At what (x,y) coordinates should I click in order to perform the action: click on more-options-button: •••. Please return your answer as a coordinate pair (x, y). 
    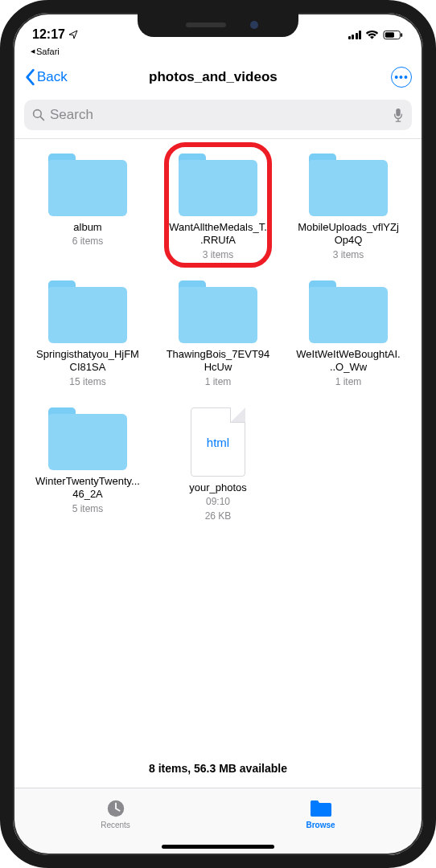
    Looking at the image, I should click on (401, 77).